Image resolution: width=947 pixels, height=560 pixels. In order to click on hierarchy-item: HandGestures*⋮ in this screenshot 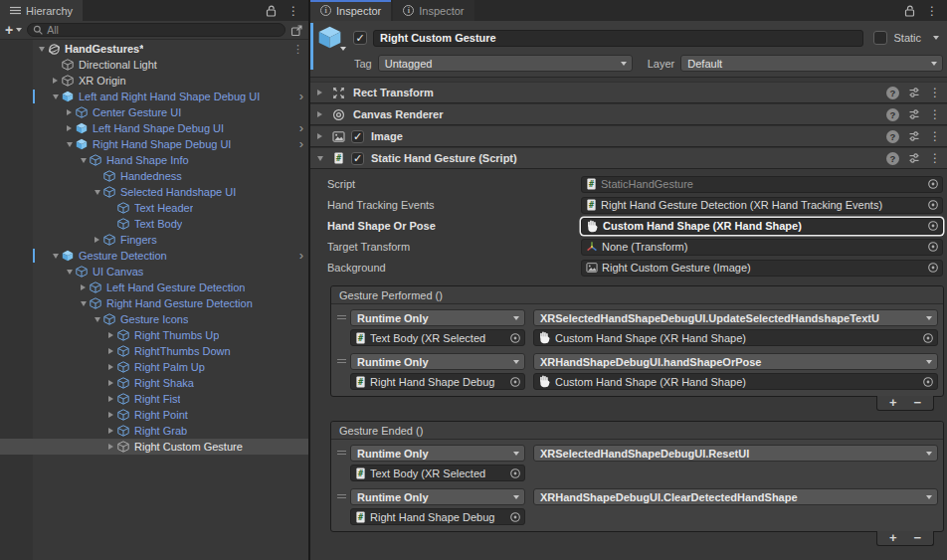, I will do `click(154, 49)`.